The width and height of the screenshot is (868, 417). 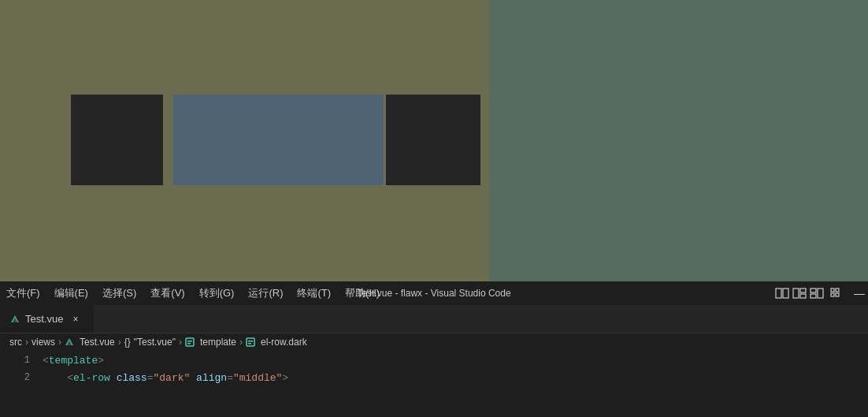 What do you see at coordinates (217, 293) in the screenshot?
I see `menu-goto: 转到(G)` at bounding box center [217, 293].